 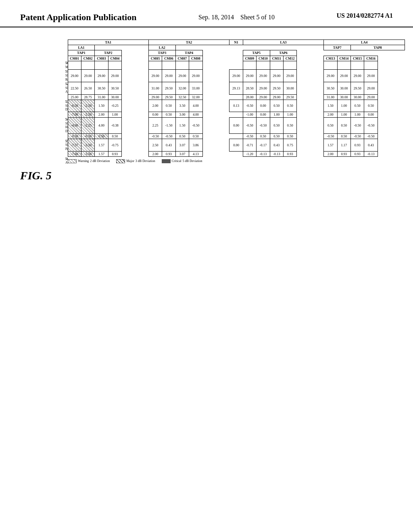 What do you see at coordinates (108, 53) in the screenshot?
I see `tap2-header: TAP2` at bounding box center [108, 53].